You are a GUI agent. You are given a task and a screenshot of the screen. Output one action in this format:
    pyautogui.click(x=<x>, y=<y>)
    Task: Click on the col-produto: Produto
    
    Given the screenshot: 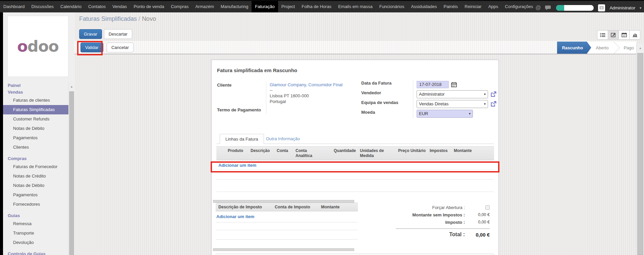 What is the action you would take?
    pyautogui.click(x=237, y=151)
    